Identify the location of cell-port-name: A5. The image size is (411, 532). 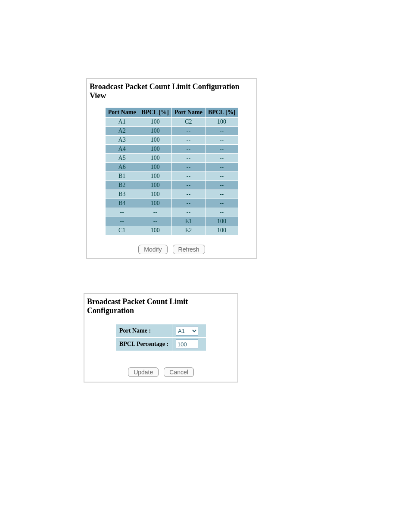
(122, 159).